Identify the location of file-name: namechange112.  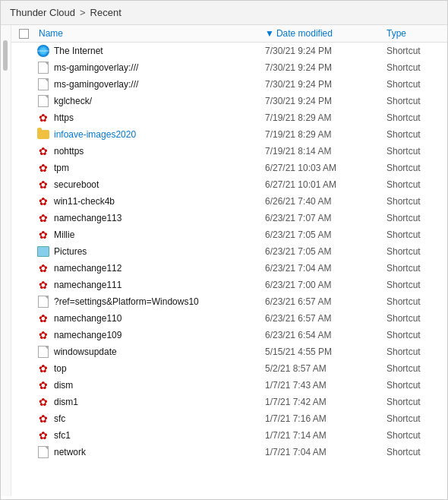
(158, 268).